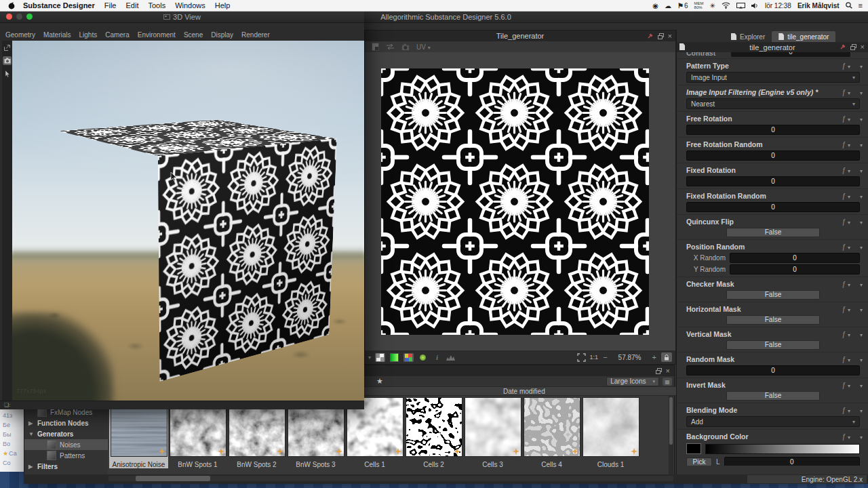  Describe the element at coordinates (699, 5) in the screenshot. I see `memory-indicator: MEM80%` at that location.